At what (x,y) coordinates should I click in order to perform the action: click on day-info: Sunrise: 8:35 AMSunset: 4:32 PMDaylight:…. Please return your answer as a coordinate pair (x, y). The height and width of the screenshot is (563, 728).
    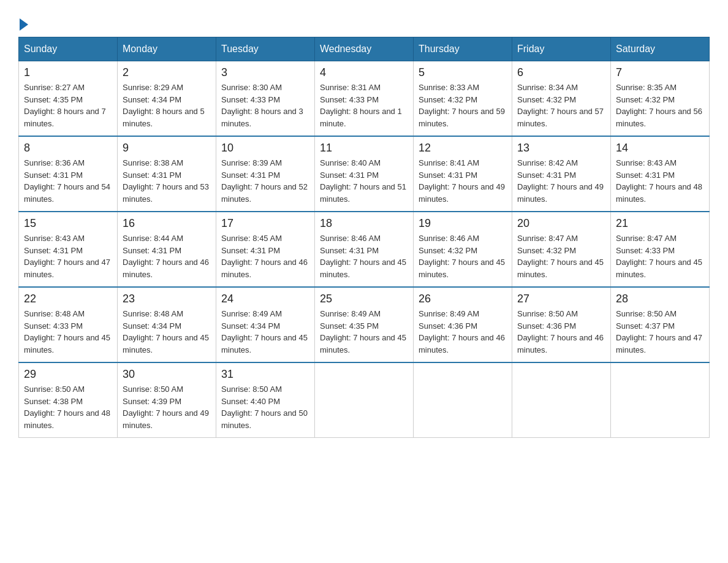
    Looking at the image, I should click on (660, 105).